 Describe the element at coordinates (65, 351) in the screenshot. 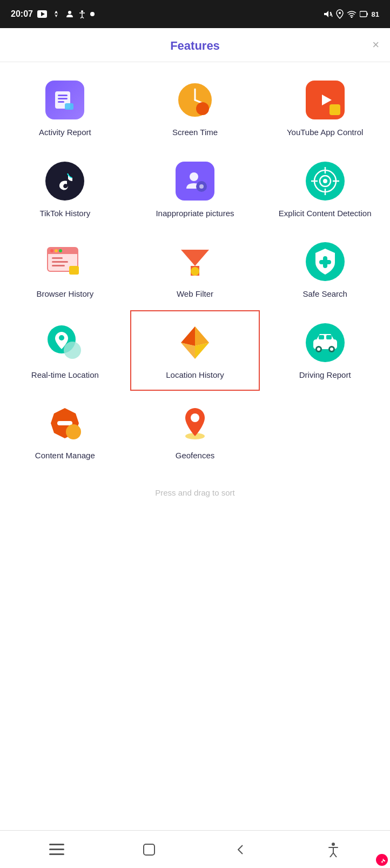

I see `feature-realtime-location: Real-time Location` at that location.